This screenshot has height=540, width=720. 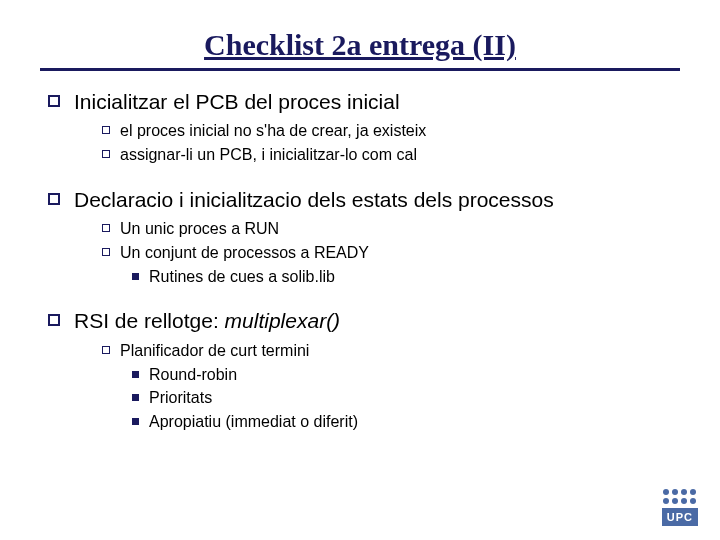 I want to click on bullet-text: Declaracio i inicialitzacio dels estats …, so click(x=314, y=200).